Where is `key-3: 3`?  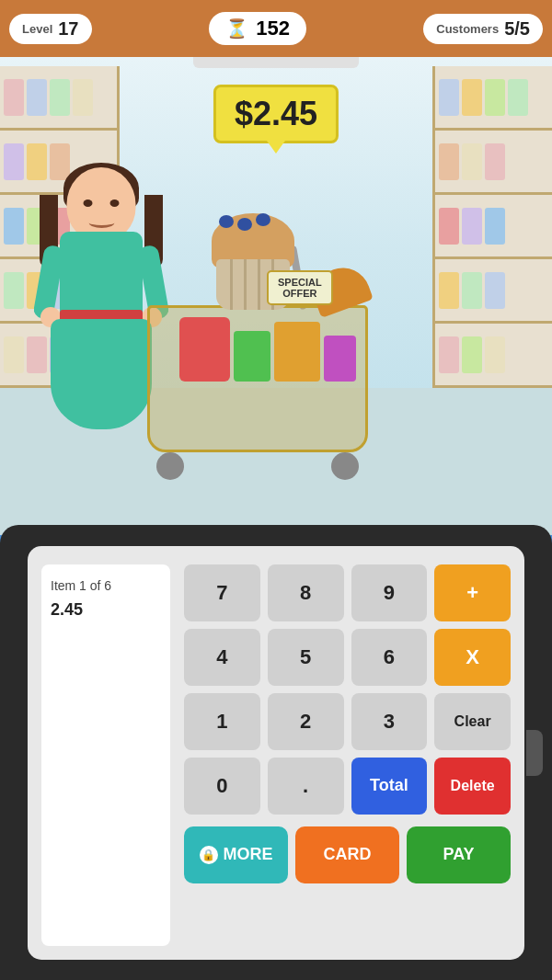 key-3: 3 is located at coordinates (390, 722).